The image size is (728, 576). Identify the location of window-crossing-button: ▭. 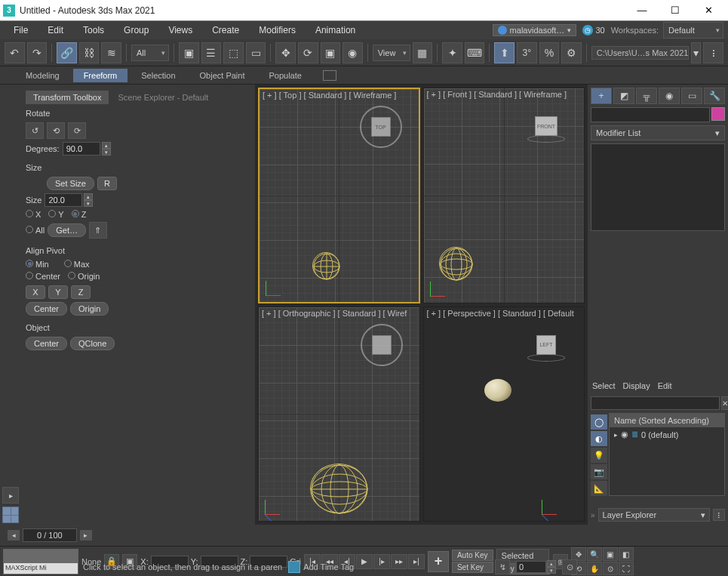
(256, 53).